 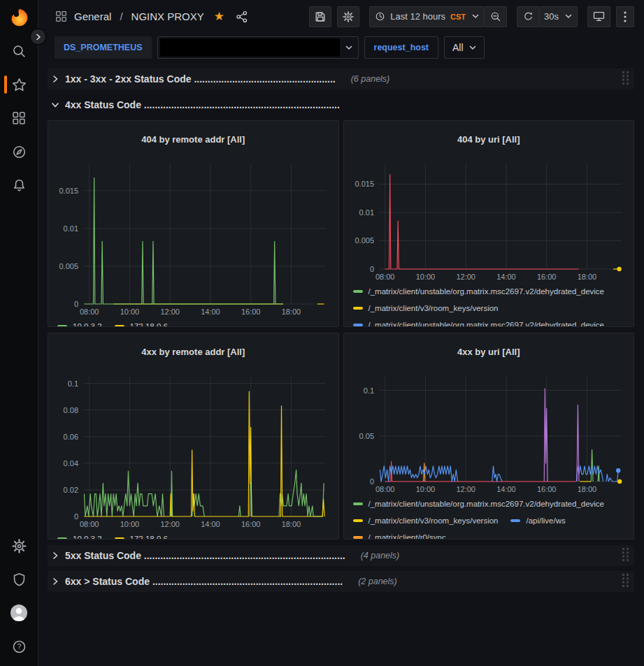 What do you see at coordinates (427, 17) in the screenshot?
I see `time-range-picker: Last 12 hours CST` at bounding box center [427, 17].